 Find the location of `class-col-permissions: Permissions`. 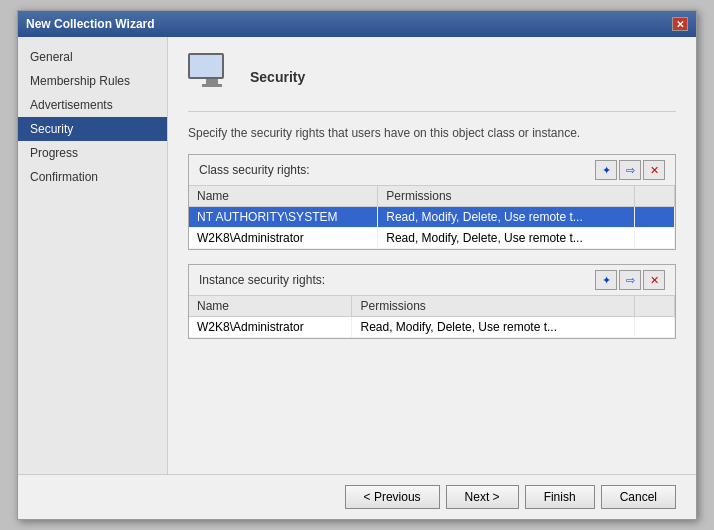

class-col-permissions: Permissions is located at coordinates (506, 196).